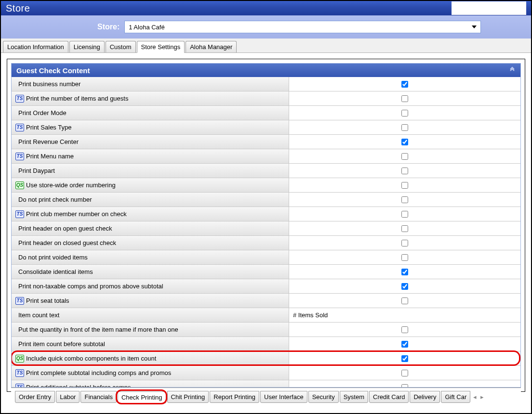 The width and height of the screenshot is (532, 414). Describe the element at coordinates (150, 84) in the screenshot. I see `setting-label-cell: Print business number` at that location.